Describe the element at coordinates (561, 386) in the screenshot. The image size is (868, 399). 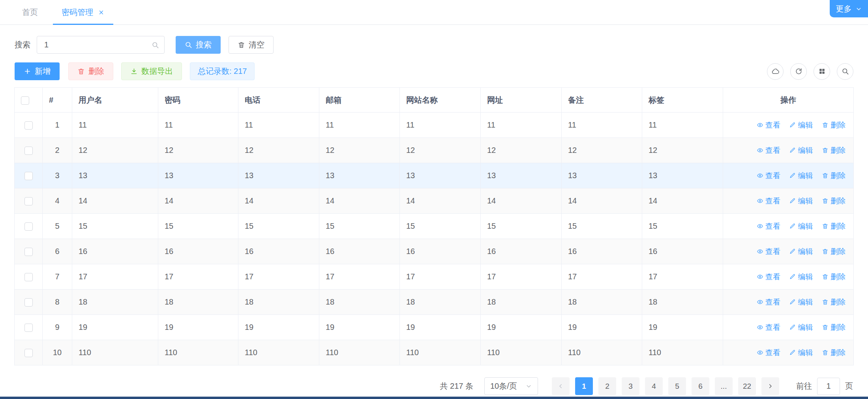
I see `prev-page-button` at that location.